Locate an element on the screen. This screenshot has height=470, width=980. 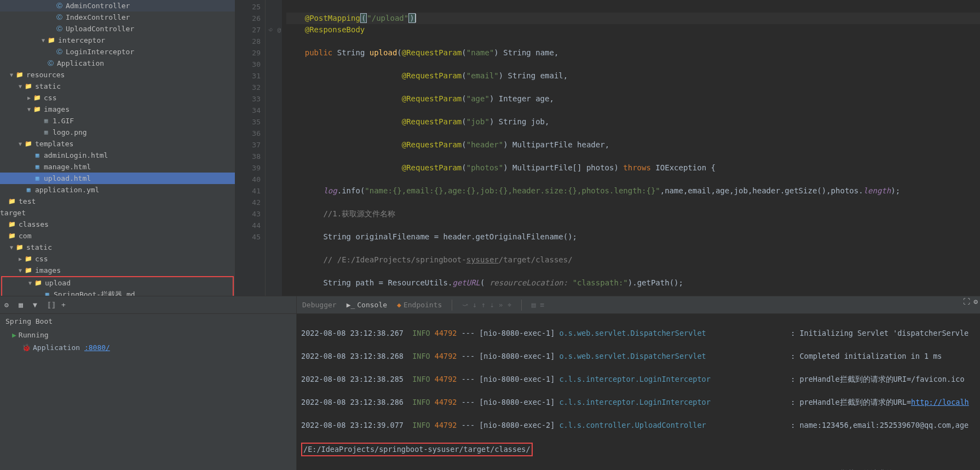
tree-item-static: ▼📁static is located at coordinates (117, 87).